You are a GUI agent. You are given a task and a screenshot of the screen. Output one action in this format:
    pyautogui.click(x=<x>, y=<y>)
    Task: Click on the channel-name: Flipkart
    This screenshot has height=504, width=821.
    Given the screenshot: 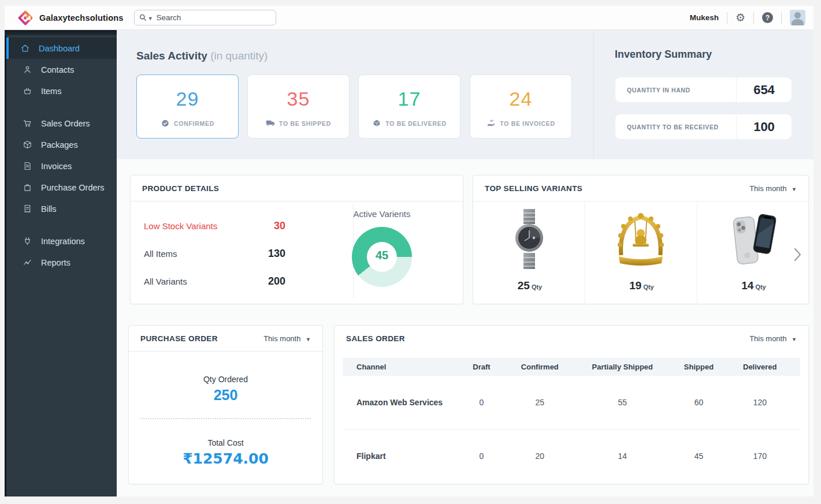 What is the action you would take?
    pyautogui.click(x=402, y=456)
    